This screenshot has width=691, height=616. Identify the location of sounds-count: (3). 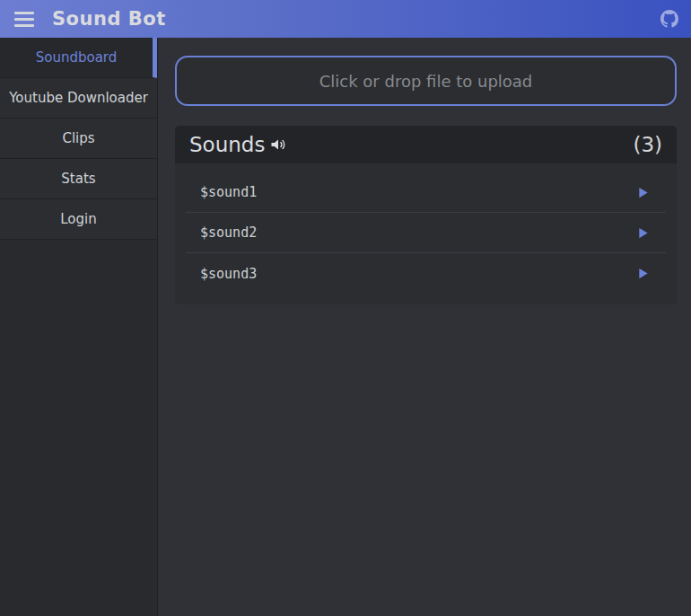
(648, 145).